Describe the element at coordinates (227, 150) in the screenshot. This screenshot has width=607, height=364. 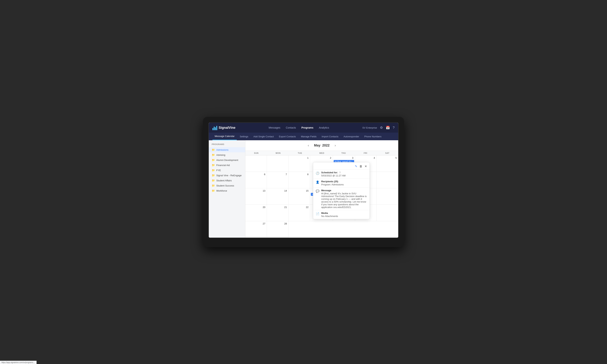
I see `sidebar-item-admissions: 📁 Admissions` at that location.